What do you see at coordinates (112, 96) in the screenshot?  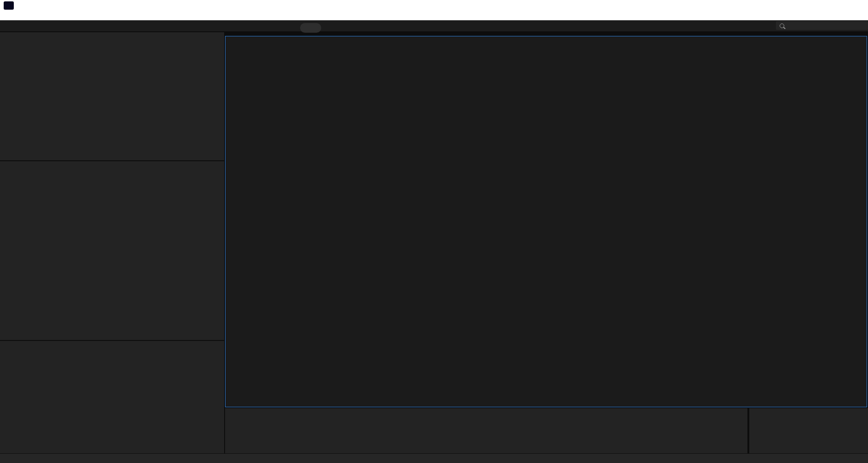 I see `files-panel` at bounding box center [112, 96].